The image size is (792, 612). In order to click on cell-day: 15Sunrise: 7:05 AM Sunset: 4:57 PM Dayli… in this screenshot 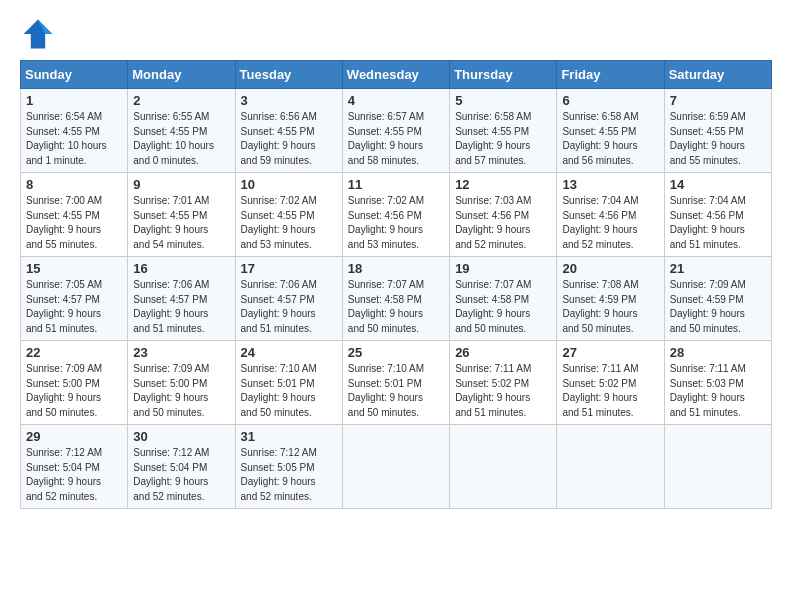, I will do `click(74, 299)`.